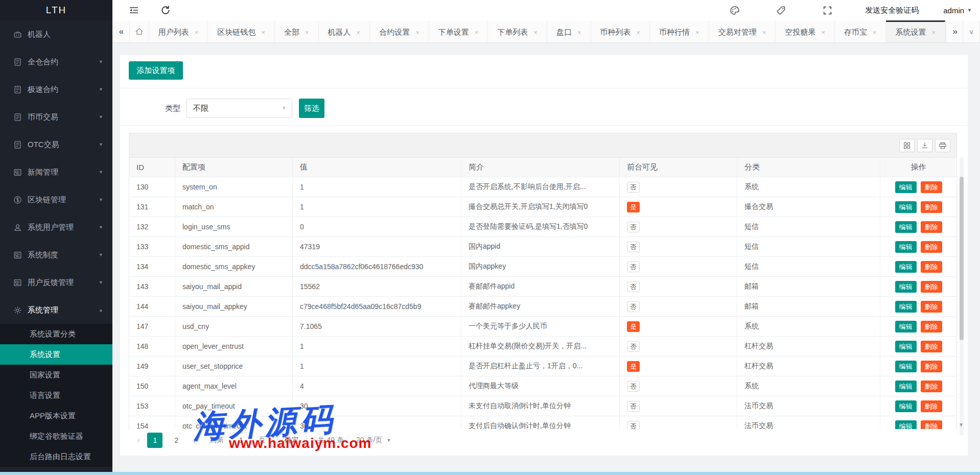 This screenshot has width=980, height=475. Describe the element at coordinates (809, 187) in the screenshot. I see `cell-category: 系统` at that location.